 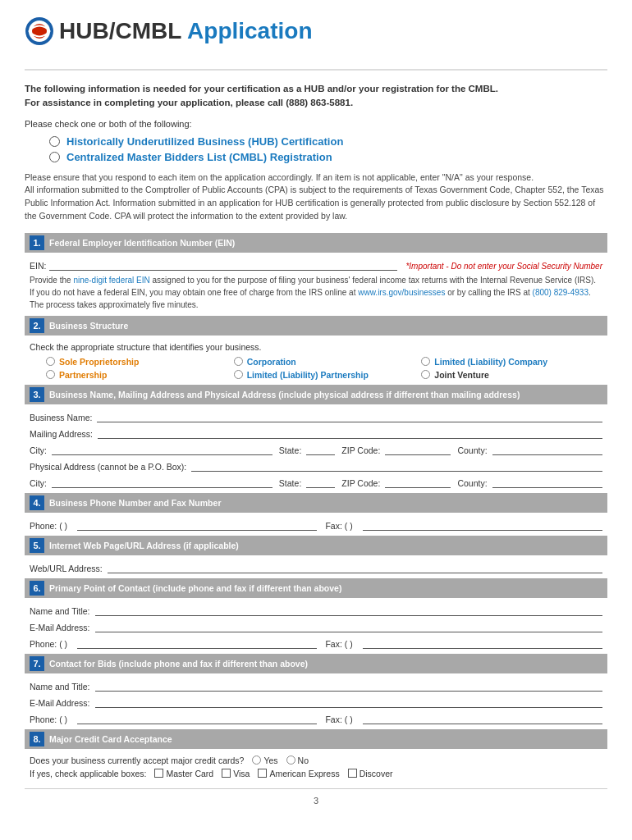 I want to click on email-label-7: E-Mail Address:, so click(x=60, y=703).